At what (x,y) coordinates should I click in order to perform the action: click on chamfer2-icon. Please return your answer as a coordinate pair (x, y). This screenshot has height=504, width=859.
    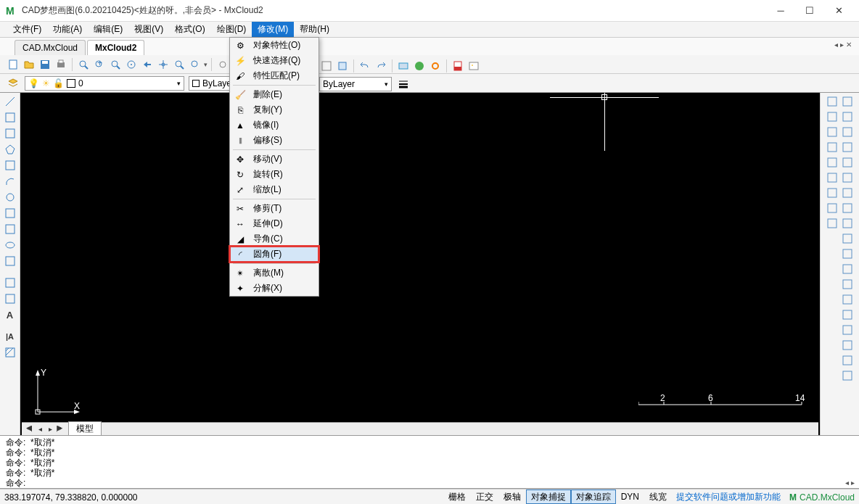
    Looking at the image, I should click on (832, 208).